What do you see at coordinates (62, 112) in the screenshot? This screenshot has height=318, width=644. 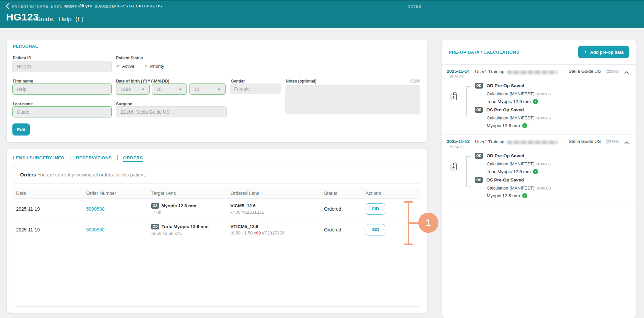 I see `last-name-field: Guide` at bounding box center [62, 112].